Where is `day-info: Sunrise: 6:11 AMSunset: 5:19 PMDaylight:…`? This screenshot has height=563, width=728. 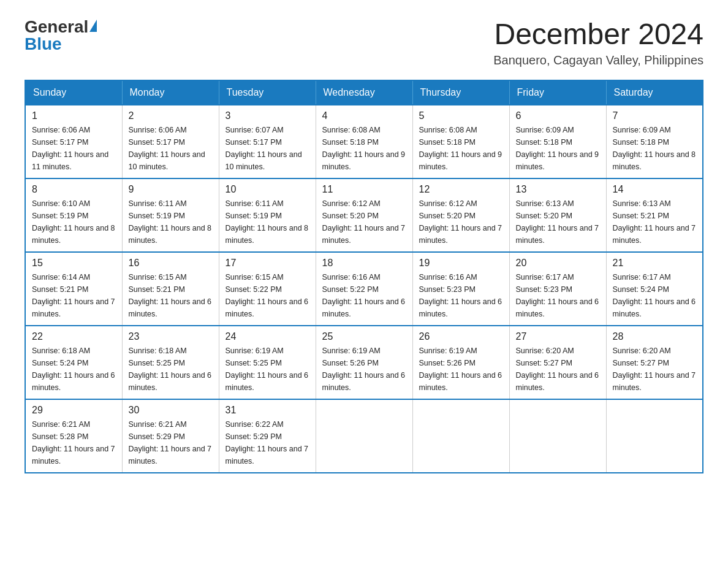
day-info: Sunrise: 6:11 AMSunset: 5:19 PMDaylight:… is located at coordinates (170, 222).